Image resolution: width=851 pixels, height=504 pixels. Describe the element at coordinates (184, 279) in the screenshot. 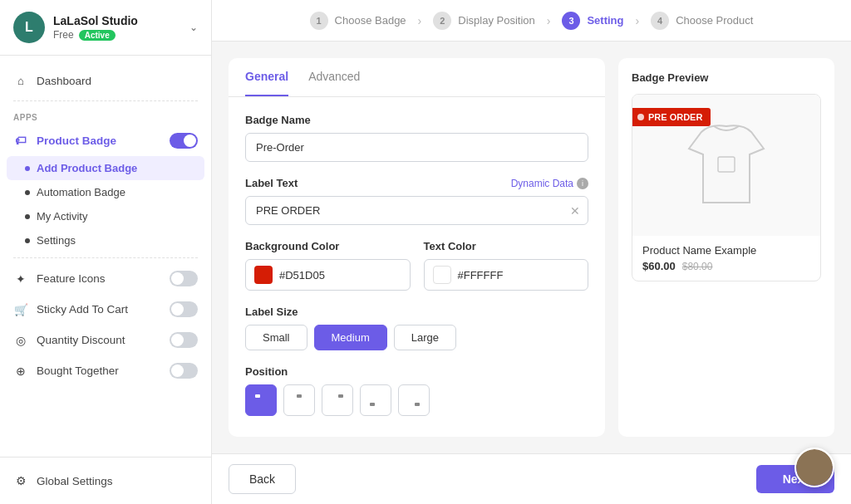

I see `feature-icons-toggle` at that location.